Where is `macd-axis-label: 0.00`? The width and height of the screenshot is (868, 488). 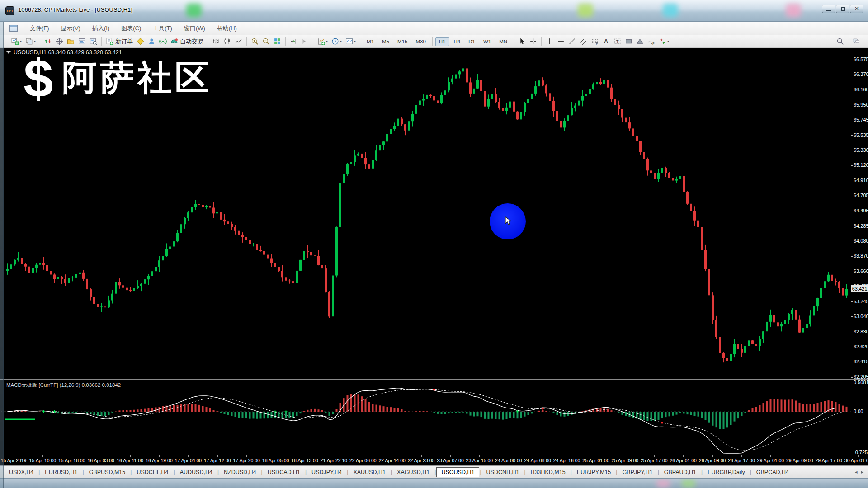
macd-axis-label: 0.00 is located at coordinates (858, 411).